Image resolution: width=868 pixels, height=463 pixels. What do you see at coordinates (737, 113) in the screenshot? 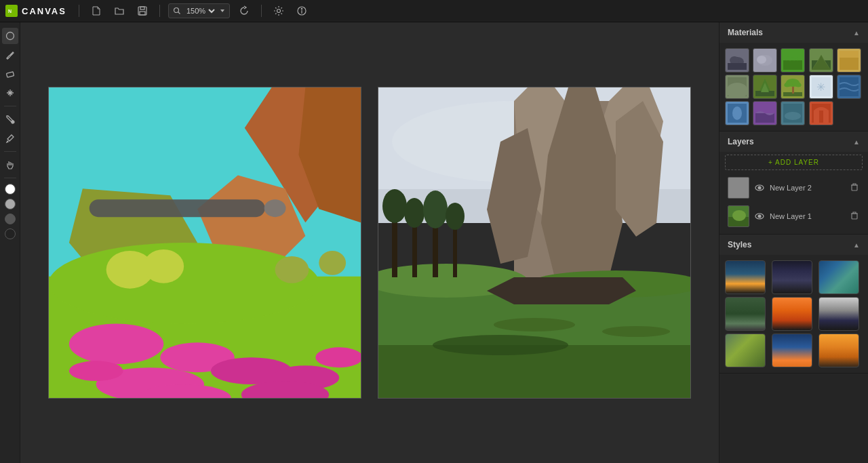
I see `material-water-blue` at bounding box center [737, 113].